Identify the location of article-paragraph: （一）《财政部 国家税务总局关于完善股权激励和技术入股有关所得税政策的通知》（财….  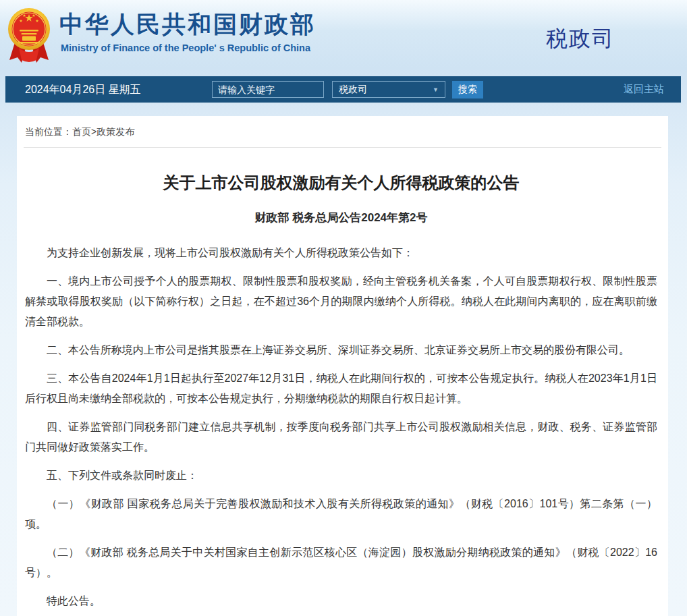
(341, 514).